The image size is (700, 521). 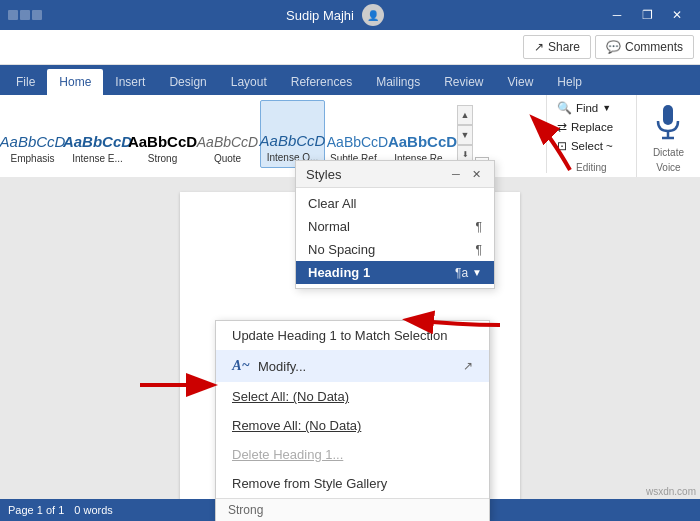 I want to click on style-heading1: Heading 1 ¶a ▼, so click(x=395, y=272).